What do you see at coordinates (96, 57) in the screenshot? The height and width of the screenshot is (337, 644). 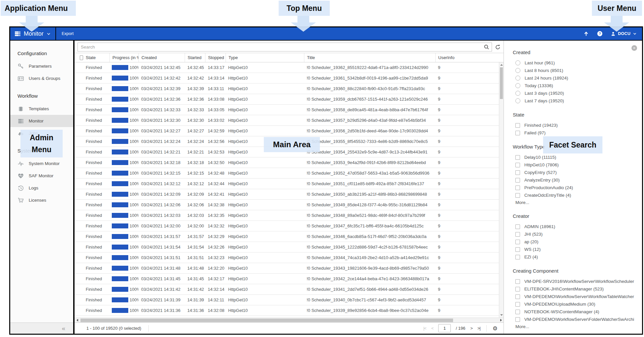 I see `column-header-state: State` at bounding box center [96, 57].